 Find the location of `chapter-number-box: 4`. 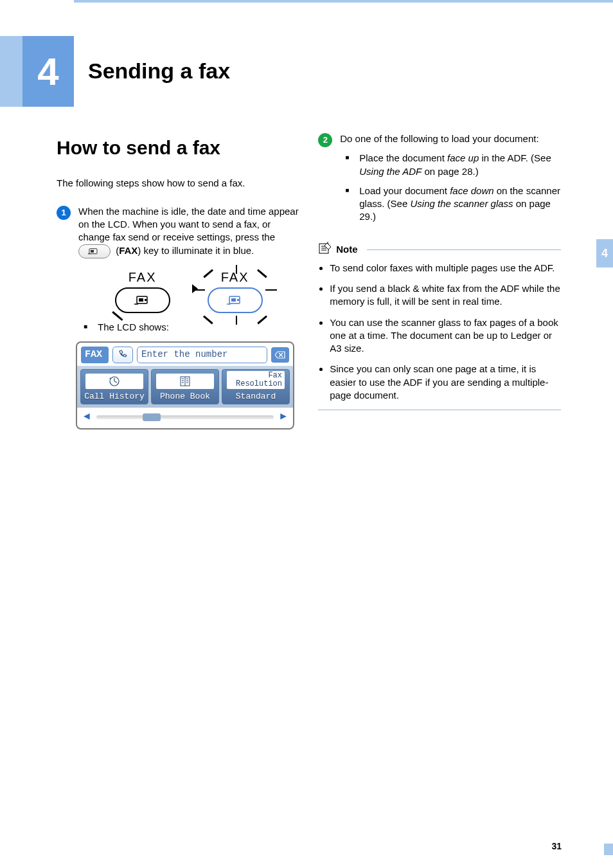

chapter-number-box: 4 is located at coordinates (48, 71).